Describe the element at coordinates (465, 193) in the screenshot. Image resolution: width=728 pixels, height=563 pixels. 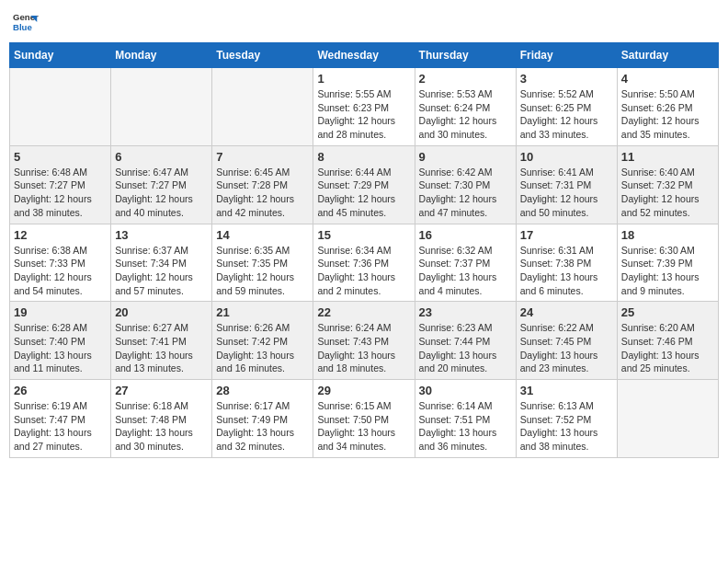
I see `day-info: Sunrise: 6:42 AM Sunset: 7:30 PM Dayligh…` at that location.